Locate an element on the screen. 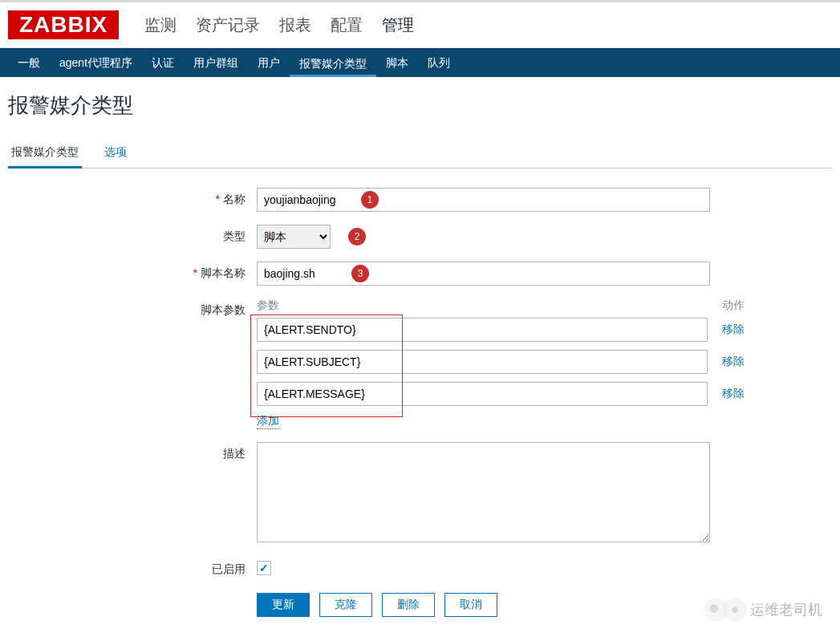 The image size is (840, 641). label-description: 描述 is located at coordinates (234, 453).